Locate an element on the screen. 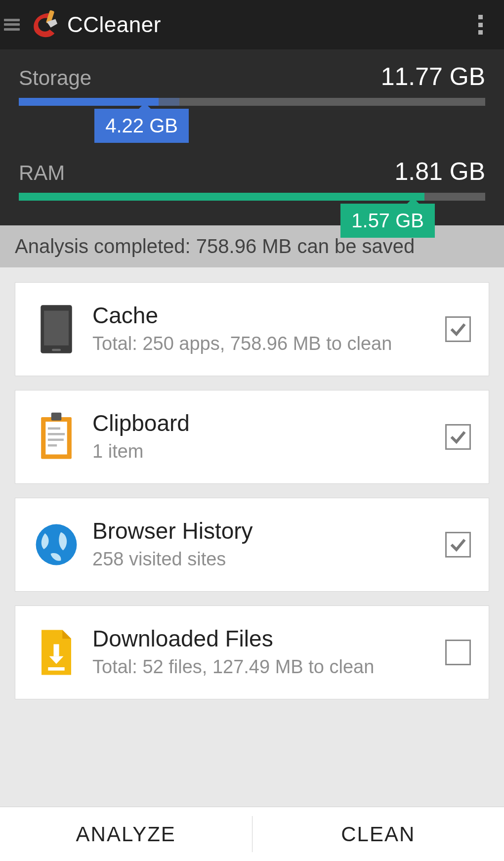 This screenshot has width=504, height=861. ram-used-badge: 1.57 GB is located at coordinates (387, 220).